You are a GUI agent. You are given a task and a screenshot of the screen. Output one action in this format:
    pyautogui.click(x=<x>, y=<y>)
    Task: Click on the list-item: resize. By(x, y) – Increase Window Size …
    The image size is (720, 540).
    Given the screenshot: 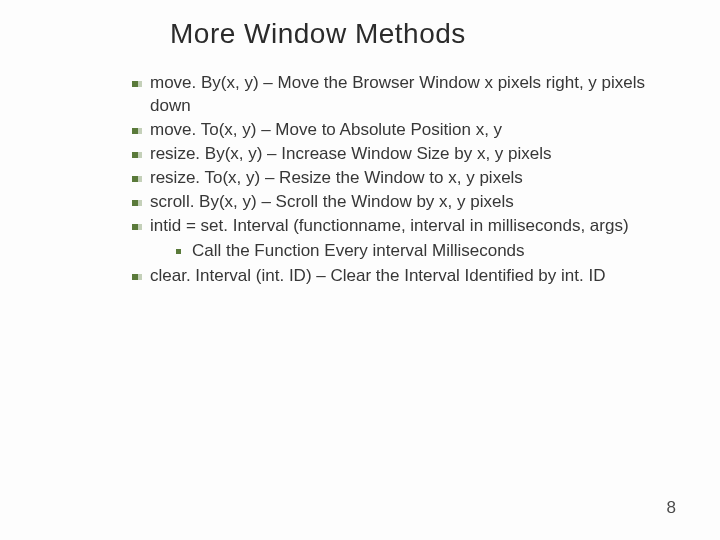 What is the action you would take?
    pyautogui.click(x=402, y=154)
    